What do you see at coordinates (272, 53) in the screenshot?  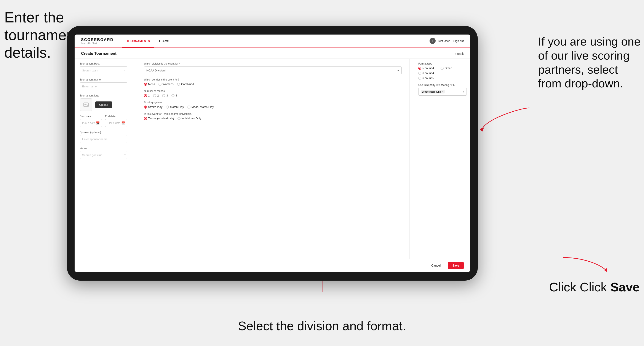 I see `page-header: Create Tournament Back` at bounding box center [272, 53].